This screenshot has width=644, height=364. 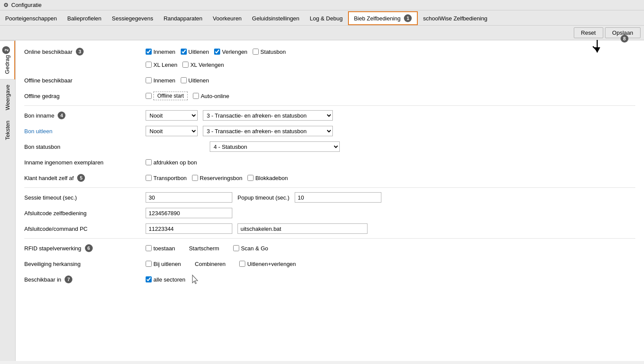 What do you see at coordinates (185, 65) in the screenshot?
I see `online-beschikbaar-controls2: XL Lenen XL Verlengen` at bounding box center [185, 65].